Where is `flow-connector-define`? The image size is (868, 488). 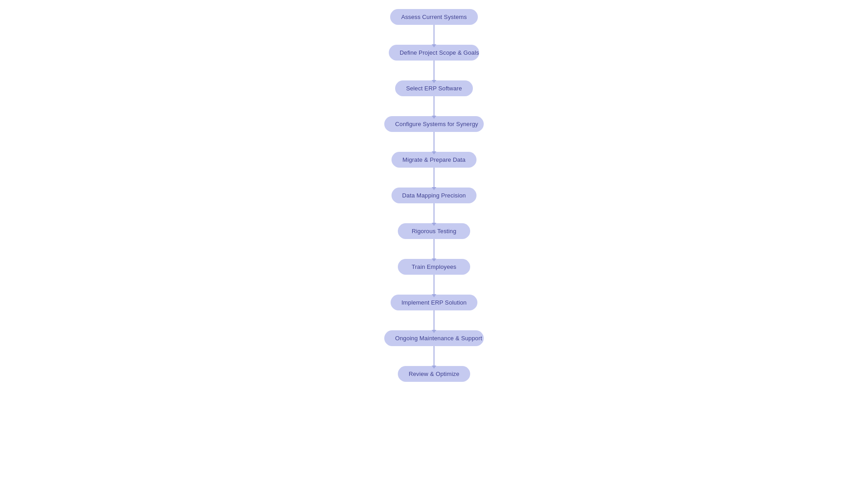 flow-connector-define is located at coordinates (434, 70).